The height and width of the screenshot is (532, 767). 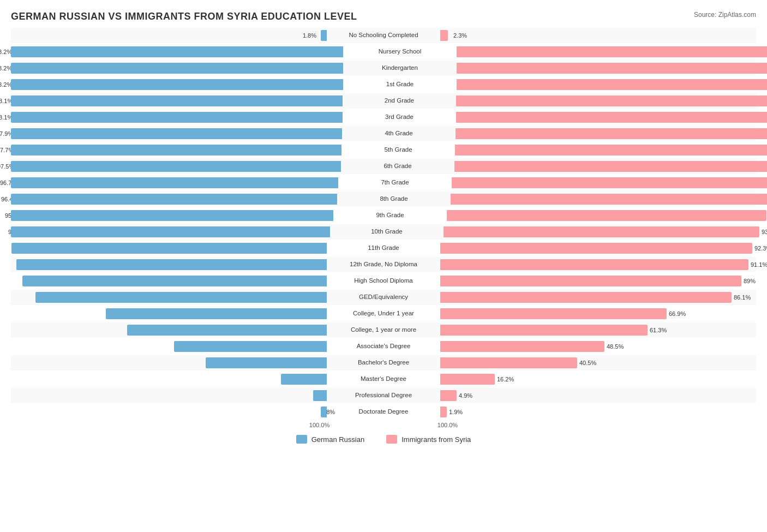 What do you see at coordinates (400, 52) in the screenshot?
I see `label-center: Nursery School` at bounding box center [400, 52].